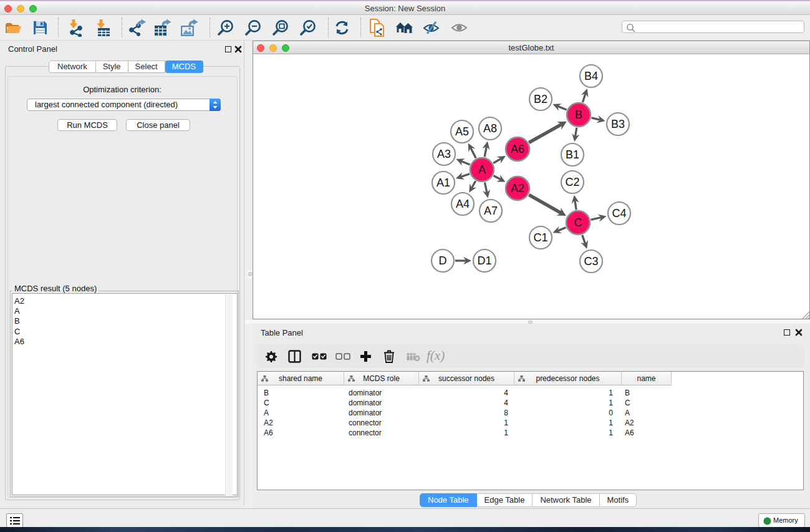  Describe the element at coordinates (462, 132) in the screenshot. I see `svg-text: A5` at that location.